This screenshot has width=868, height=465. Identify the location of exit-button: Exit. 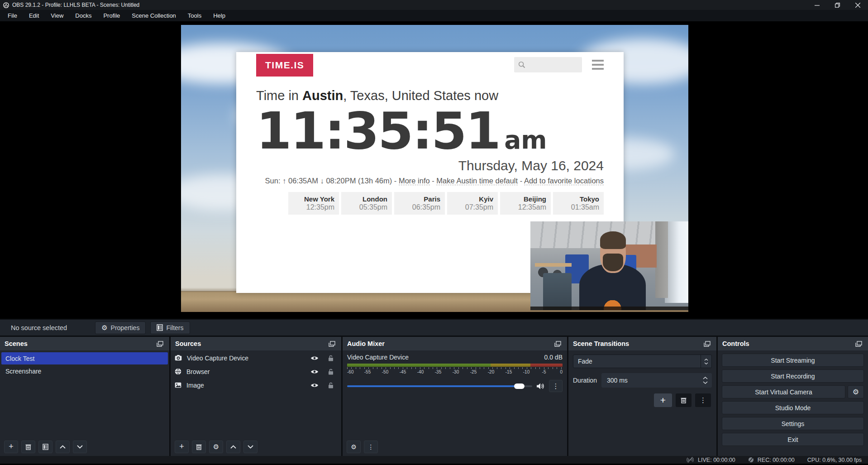
(793, 439).